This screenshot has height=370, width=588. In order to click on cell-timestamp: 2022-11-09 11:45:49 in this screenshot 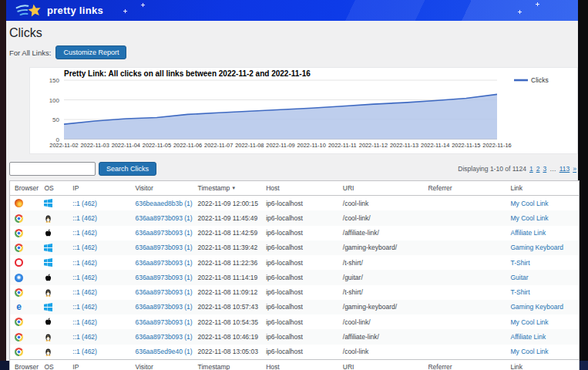, I will do `click(228, 217)`.